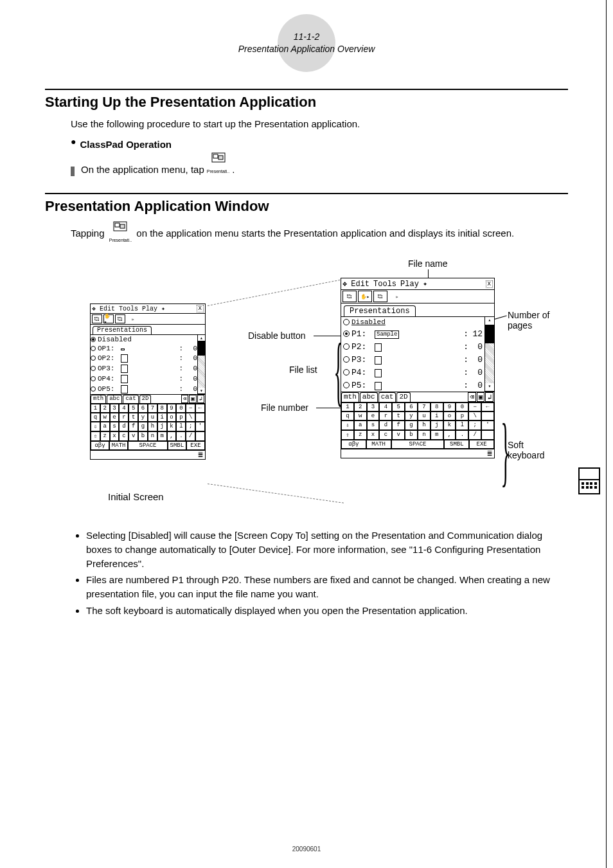 The height and width of the screenshot is (868, 613). What do you see at coordinates (360, 284) in the screenshot?
I see `menu-edit: Edit` at bounding box center [360, 284].